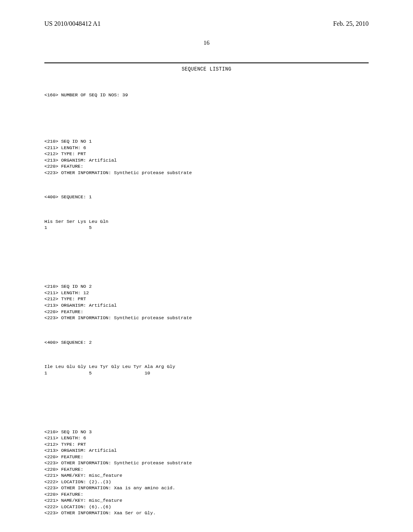 The image size is (413, 532). I want to click on publication-date: Feb. 25, 2010, so click(351, 24).